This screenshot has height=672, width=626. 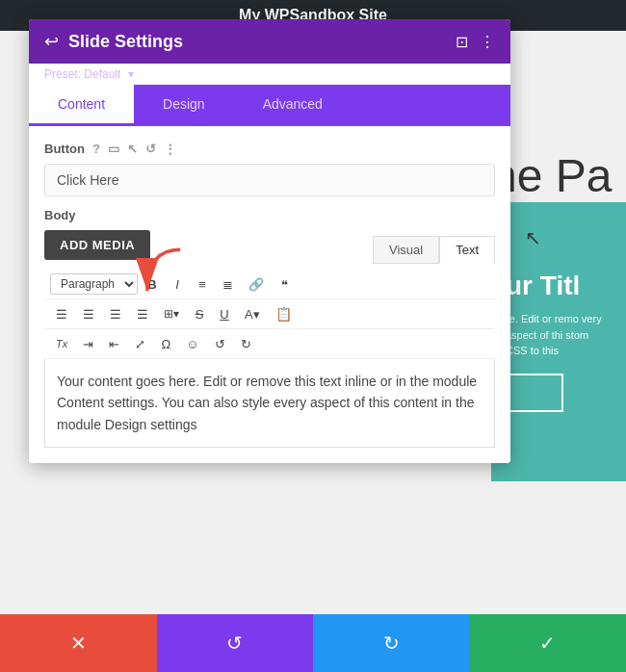 I want to click on undo-button: ↺, so click(x=235, y=643).